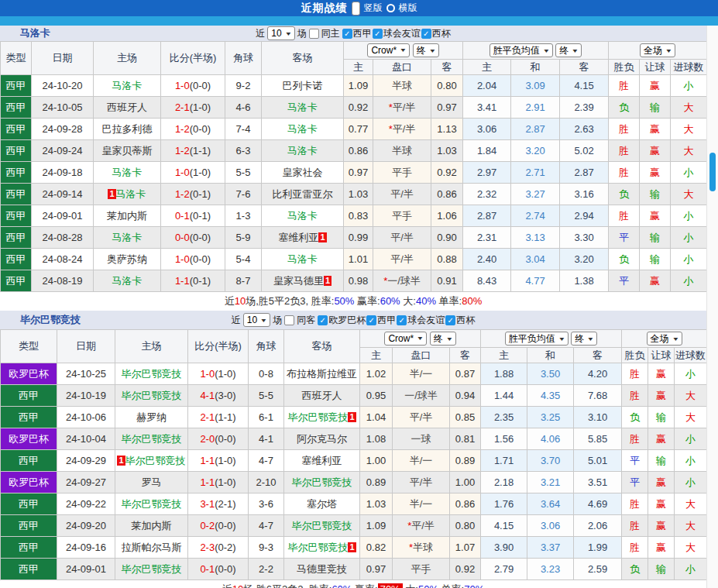  What do you see at coordinates (487, 108) in the screenshot?
I see `avg-home-cell: 3.41` at bounding box center [487, 108].